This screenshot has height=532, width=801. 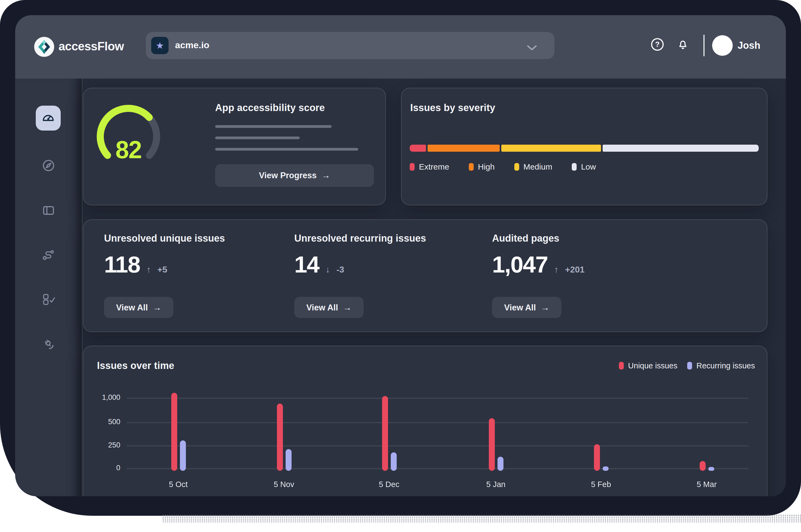 What do you see at coordinates (589, 167) in the screenshot?
I see `legend-label: Low` at bounding box center [589, 167].